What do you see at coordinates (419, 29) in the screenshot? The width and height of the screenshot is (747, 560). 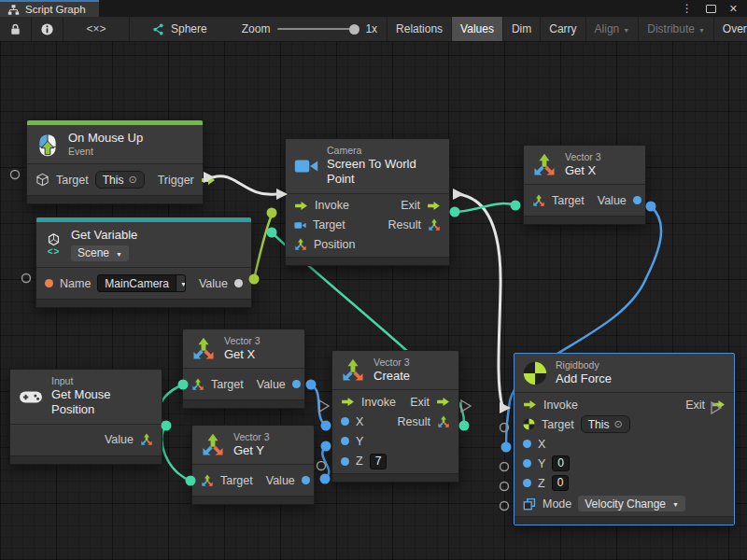 I see `relations-label: Relations` at bounding box center [419, 29].